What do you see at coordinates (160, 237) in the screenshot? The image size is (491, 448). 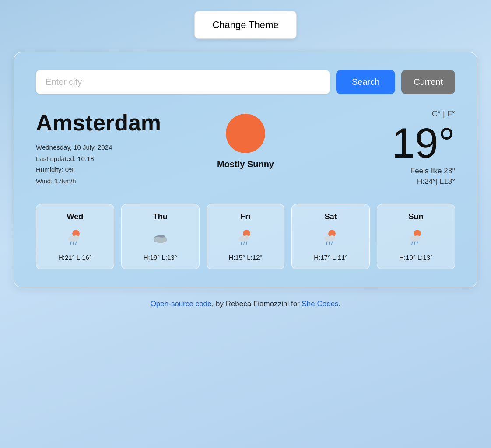 I see `forecast-card: Thu H:19° L:13°` at bounding box center [160, 237].